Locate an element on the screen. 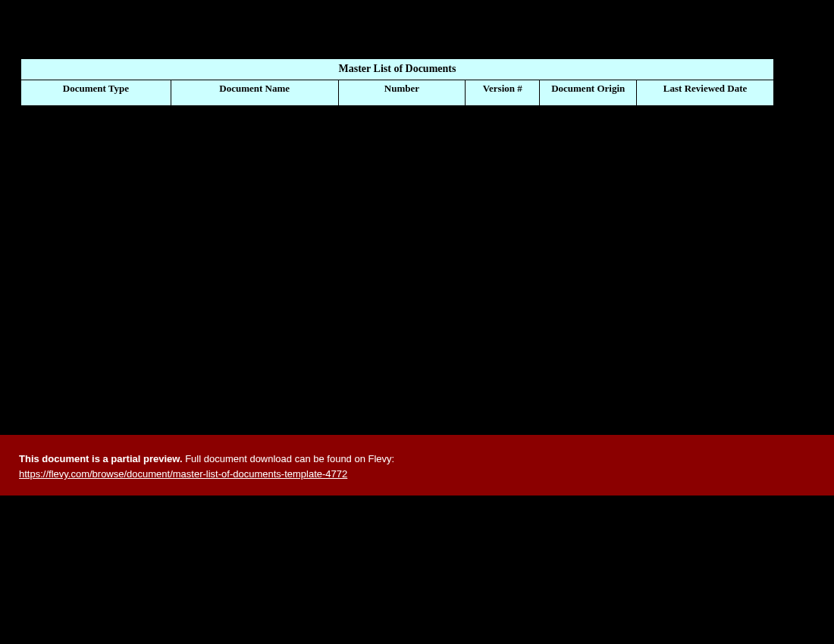  col-last-reviewed-date: Last Reviewed Date is located at coordinates (705, 93).